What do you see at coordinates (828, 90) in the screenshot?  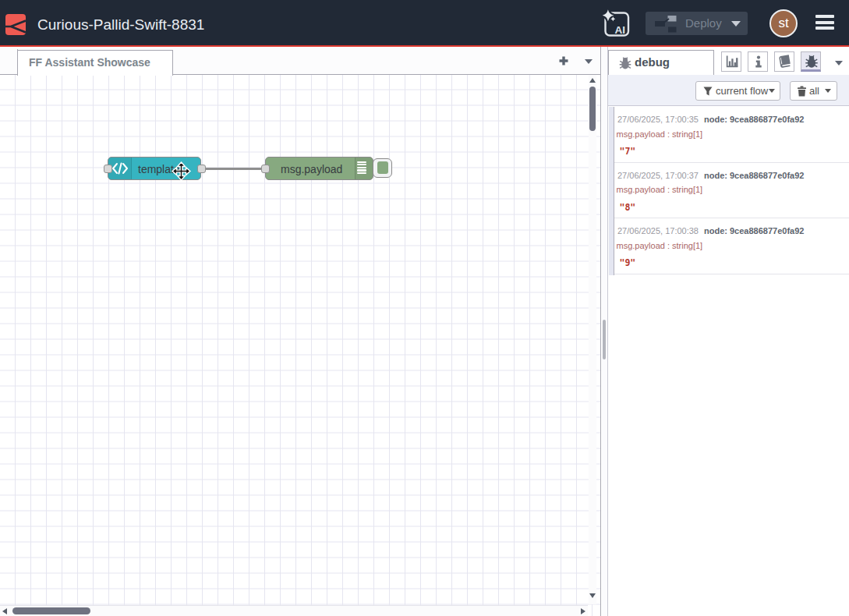 I see `clear-caret-icon` at bounding box center [828, 90].